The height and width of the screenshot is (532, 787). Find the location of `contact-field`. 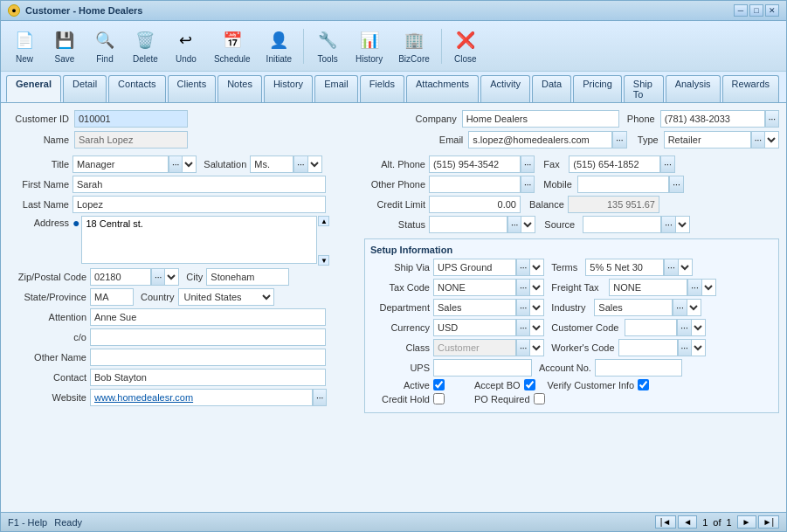

contact-field is located at coordinates (208, 377).